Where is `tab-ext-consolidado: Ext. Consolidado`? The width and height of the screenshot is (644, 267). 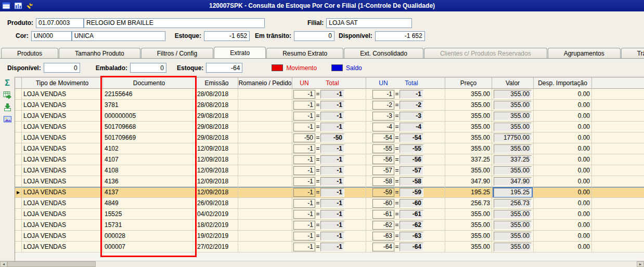
tab-ext-consolidado: Ext. Consolidado is located at coordinates (384, 53).